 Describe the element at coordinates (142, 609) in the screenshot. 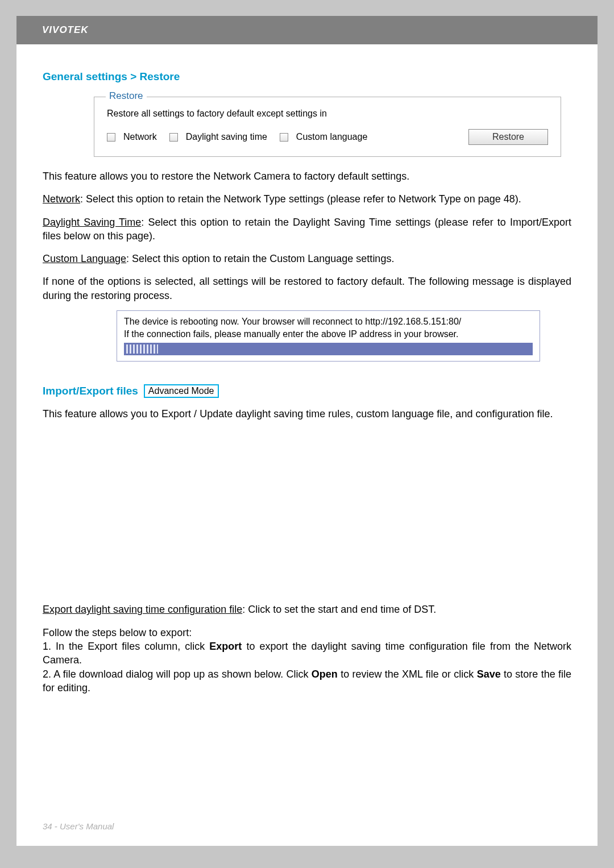

I see `export-dst-label: Export daylight saving time configuratio…` at that location.